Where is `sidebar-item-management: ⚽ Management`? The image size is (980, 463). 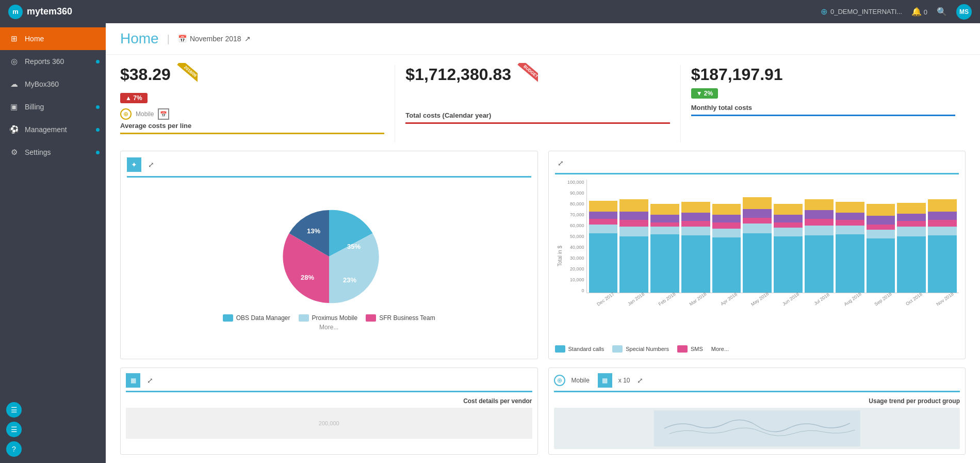 sidebar-item-management: ⚽ Management is located at coordinates (53, 130).